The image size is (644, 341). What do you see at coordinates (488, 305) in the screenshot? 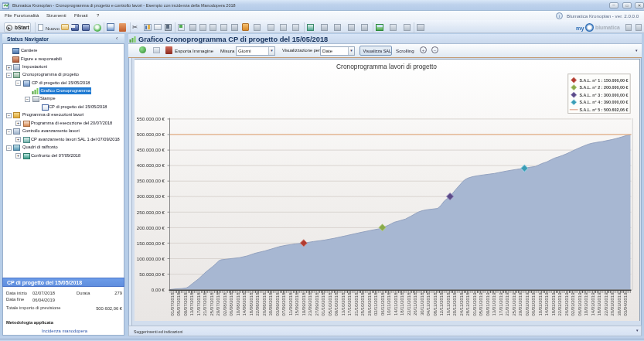
I see `svg-text: 09/01/2019` at bounding box center [488, 305].